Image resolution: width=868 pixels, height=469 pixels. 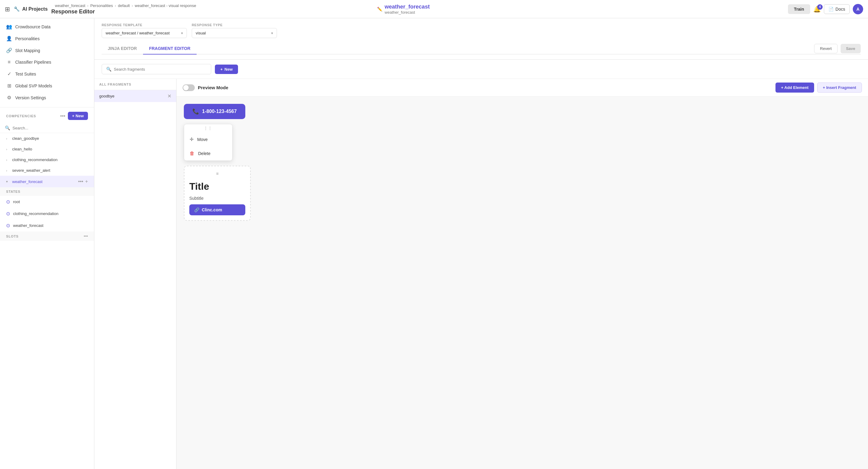 I want to click on all-fragments-label: ALL FRAGMENTS, so click(x=135, y=84).